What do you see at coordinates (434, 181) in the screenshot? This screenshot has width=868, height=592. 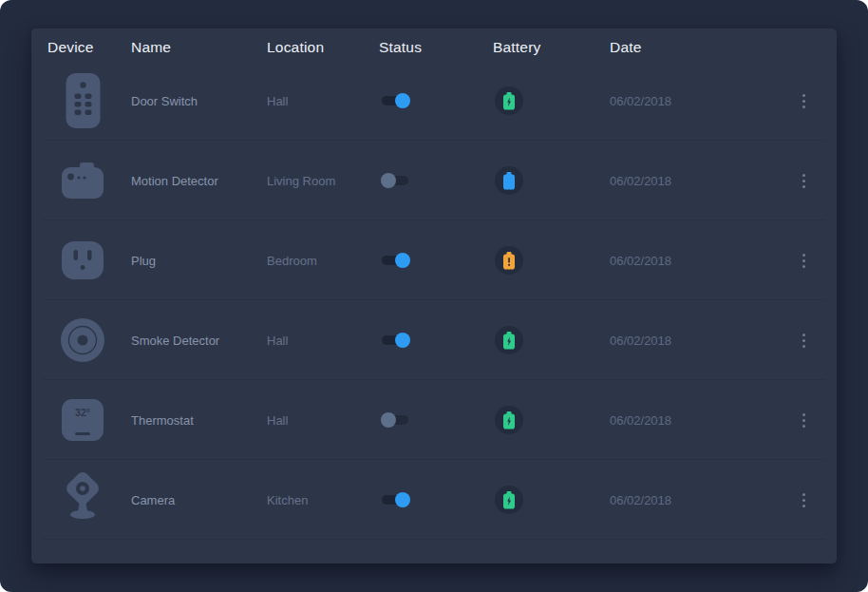 I see `table-row: Motion Detector Living Room` at bounding box center [434, 181].